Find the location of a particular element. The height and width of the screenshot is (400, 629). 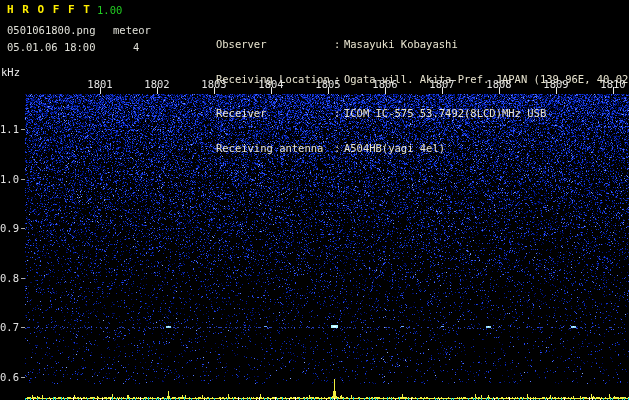

time-tick-label: 1807 is located at coordinates (442, 84).